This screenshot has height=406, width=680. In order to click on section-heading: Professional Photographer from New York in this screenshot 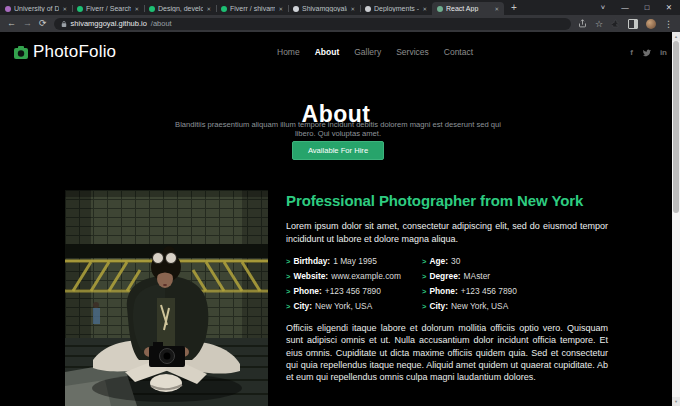, I will do `click(447, 200)`.